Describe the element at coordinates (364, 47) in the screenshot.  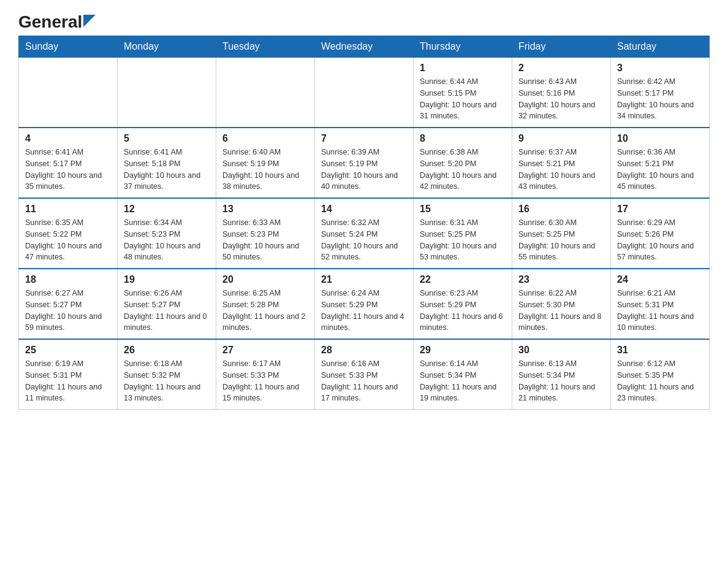
I see `calendar-header-row: SundayMondayTuesdayWednesdayThursdayFrid…` at that location.